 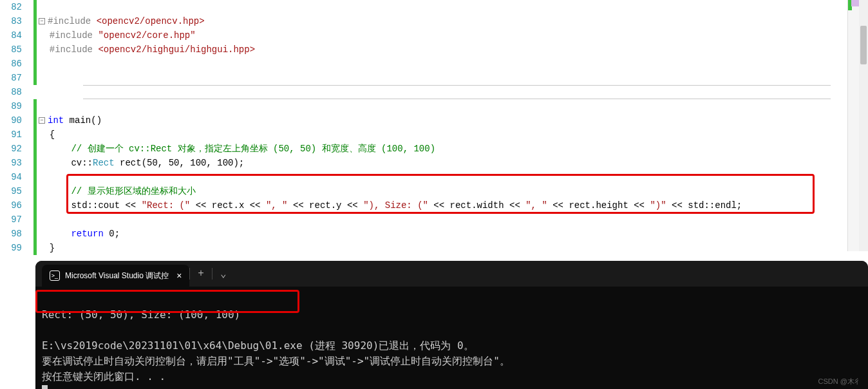 I want to click on new-tab-button: +, so click(x=201, y=274).